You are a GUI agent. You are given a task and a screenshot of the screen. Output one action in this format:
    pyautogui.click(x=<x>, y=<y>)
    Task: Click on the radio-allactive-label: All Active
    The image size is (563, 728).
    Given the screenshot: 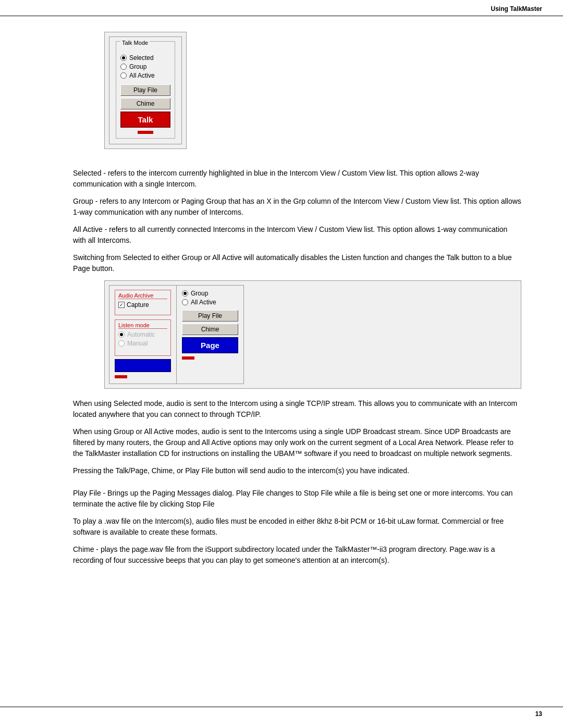 What is the action you would take?
    pyautogui.click(x=142, y=76)
    